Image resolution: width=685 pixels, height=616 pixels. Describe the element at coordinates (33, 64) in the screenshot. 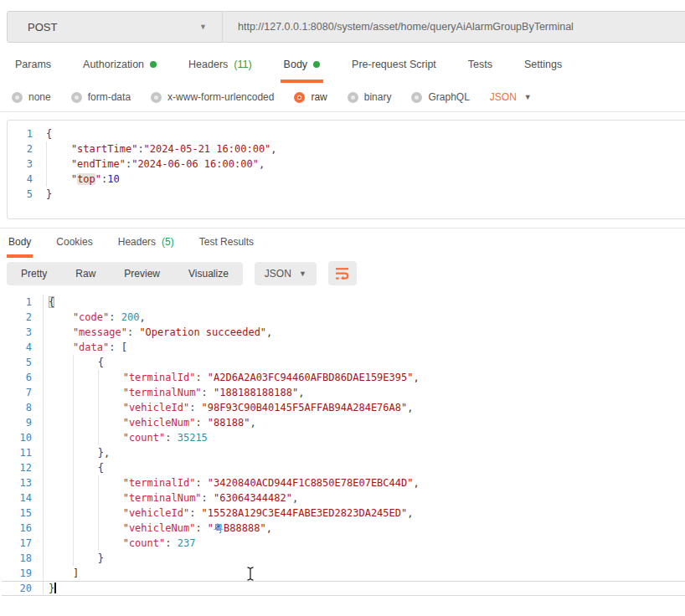

I see `tab-label: Params` at that location.